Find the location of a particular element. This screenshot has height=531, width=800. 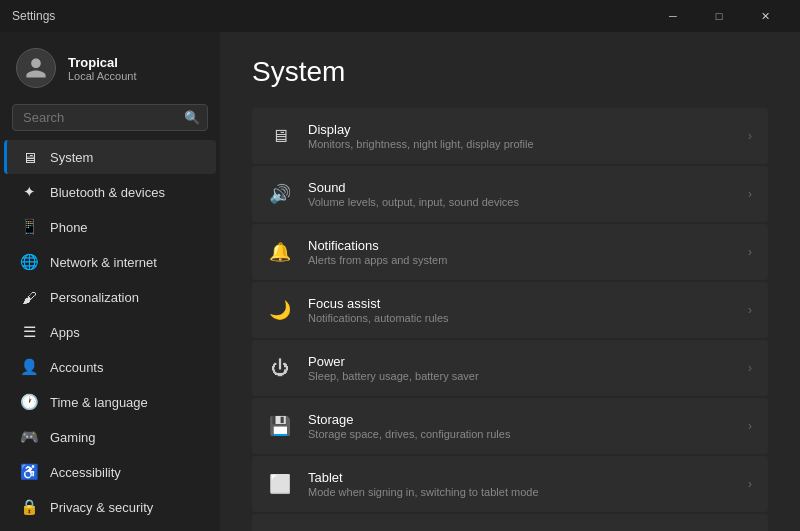

settings-name-power: Power is located at coordinates (394, 362).